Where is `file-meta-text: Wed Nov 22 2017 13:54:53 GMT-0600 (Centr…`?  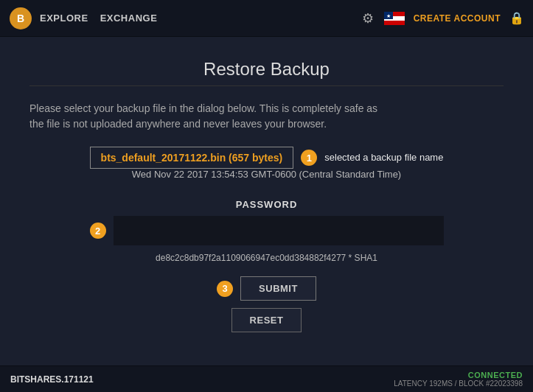 file-meta-text: Wed Nov 22 2017 13:54:53 GMT-0600 (Centr… is located at coordinates (267, 174).